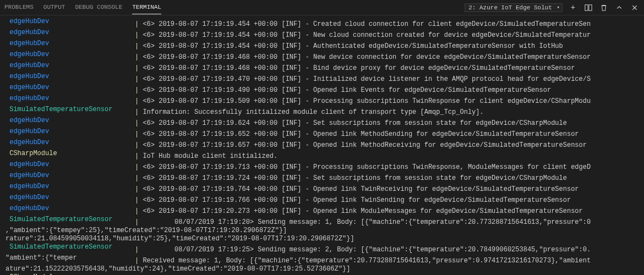  Describe the element at coordinates (364, 261) in the screenshot. I see `log-message: Received message: 1, Body: [{"machine":{…` at that location.